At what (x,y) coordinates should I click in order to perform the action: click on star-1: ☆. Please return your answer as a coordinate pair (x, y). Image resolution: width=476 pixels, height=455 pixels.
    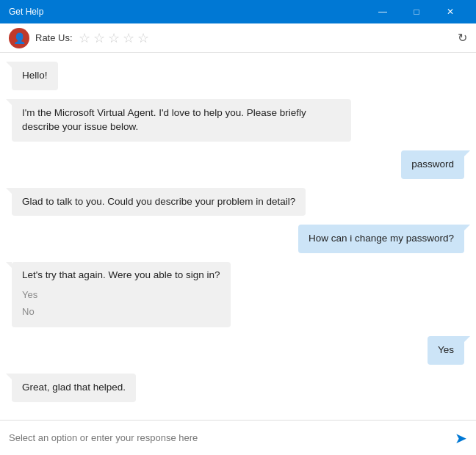
    Looking at the image, I should click on (84, 38).